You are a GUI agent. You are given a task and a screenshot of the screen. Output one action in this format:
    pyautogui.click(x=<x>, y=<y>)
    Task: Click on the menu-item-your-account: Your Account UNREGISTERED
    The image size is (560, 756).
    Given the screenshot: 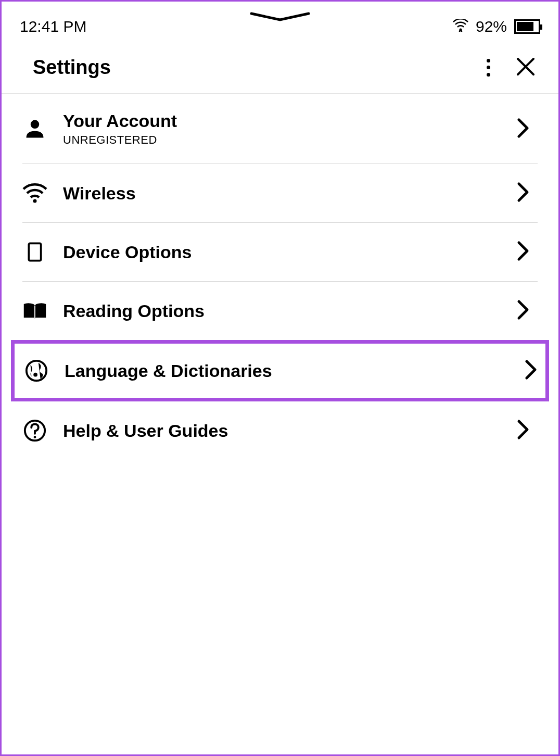 What is the action you would take?
    pyautogui.click(x=280, y=129)
    